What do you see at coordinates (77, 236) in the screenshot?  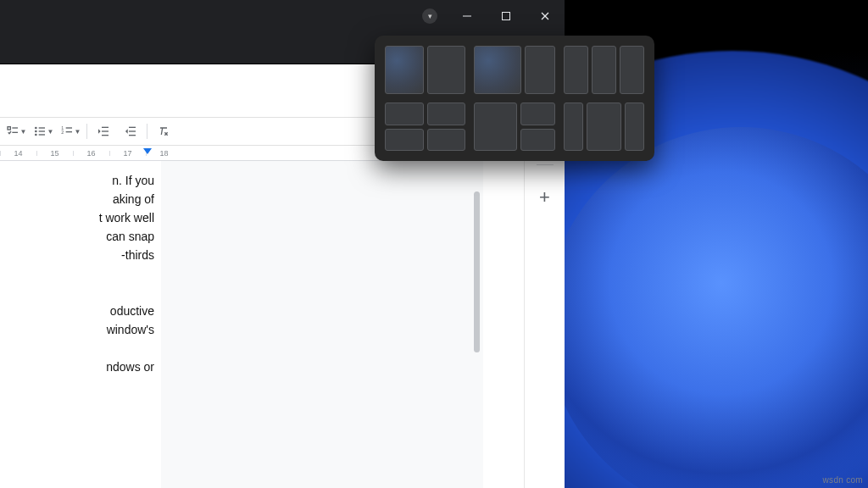 I see `text-line: can snap` at bounding box center [77, 236].